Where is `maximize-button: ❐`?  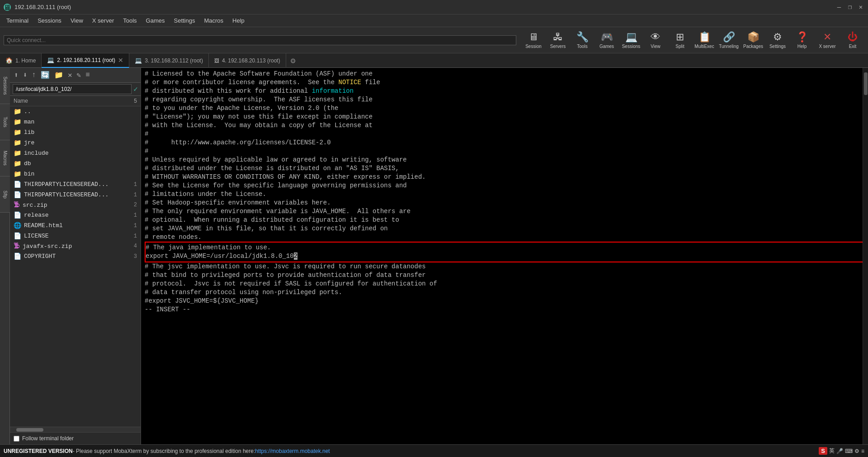 maximize-button: ❐ is located at coordinates (850, 7).